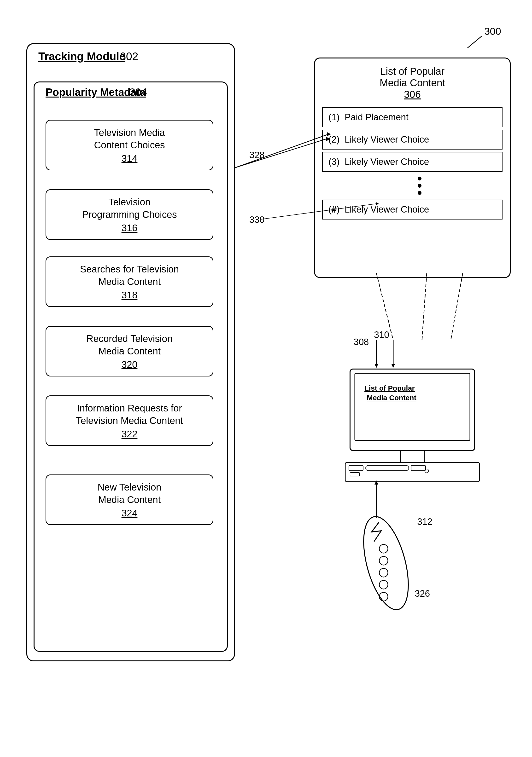 The image size is (532, 757). I want to click on svg-text: 312, so click(425, 522).